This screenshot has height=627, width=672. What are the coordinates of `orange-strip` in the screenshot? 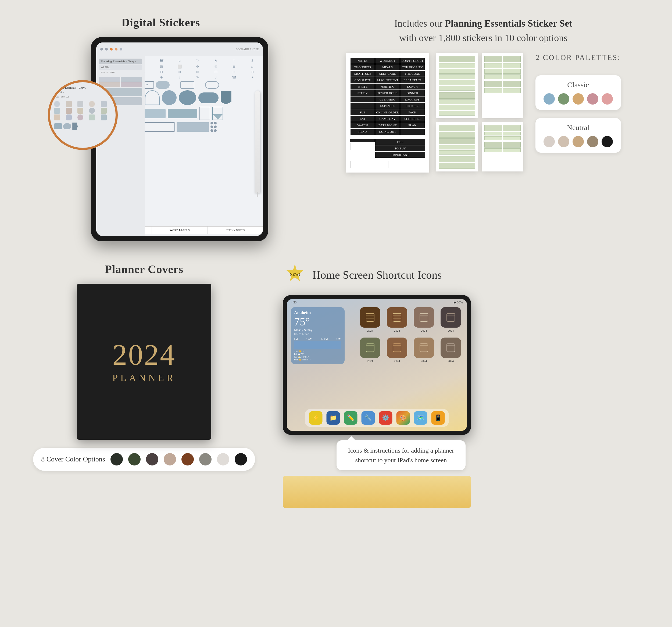 It's located at (377, 492).